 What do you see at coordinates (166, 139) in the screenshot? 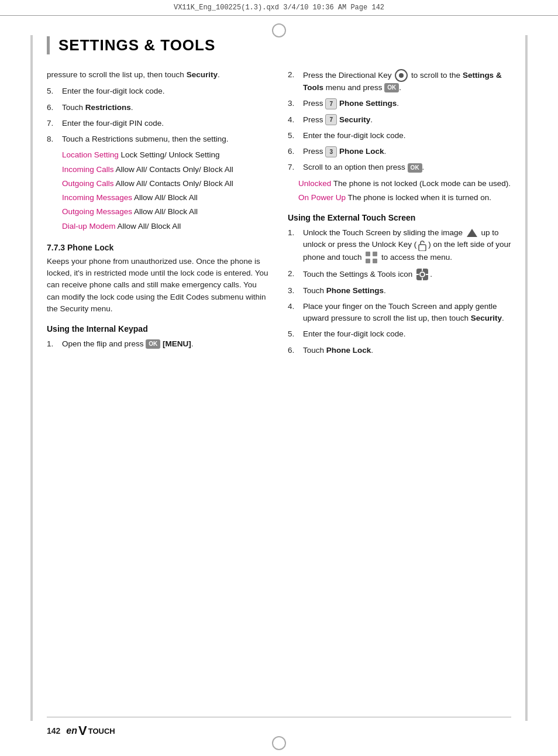
I see `item-content: Touch a Restrictions submenu, then the s…` at bounding box center [166, 139].